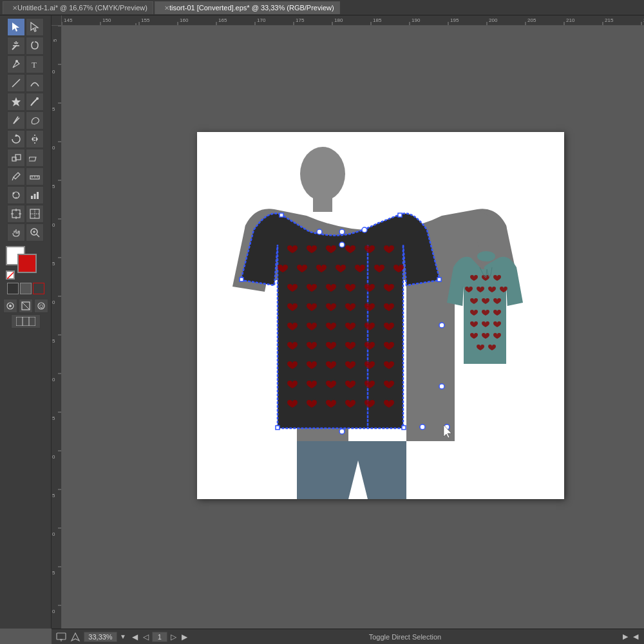 This screenshot has height=644, width=644. What do you see at coordinates (26, 306) in the screenshot?
I see `toggle-visibility` at bounding box center [26, 306].